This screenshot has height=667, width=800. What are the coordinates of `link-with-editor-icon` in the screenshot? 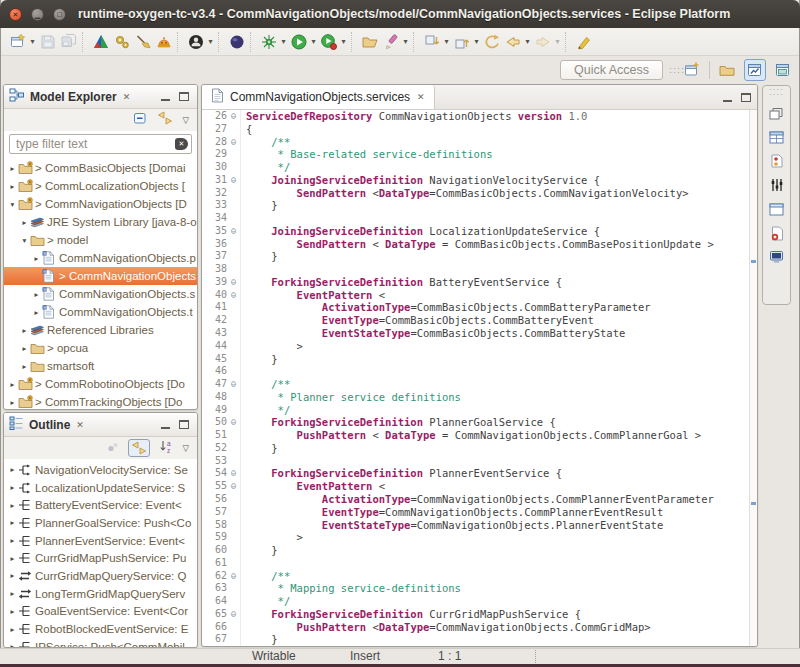 It's located at (165, 120).